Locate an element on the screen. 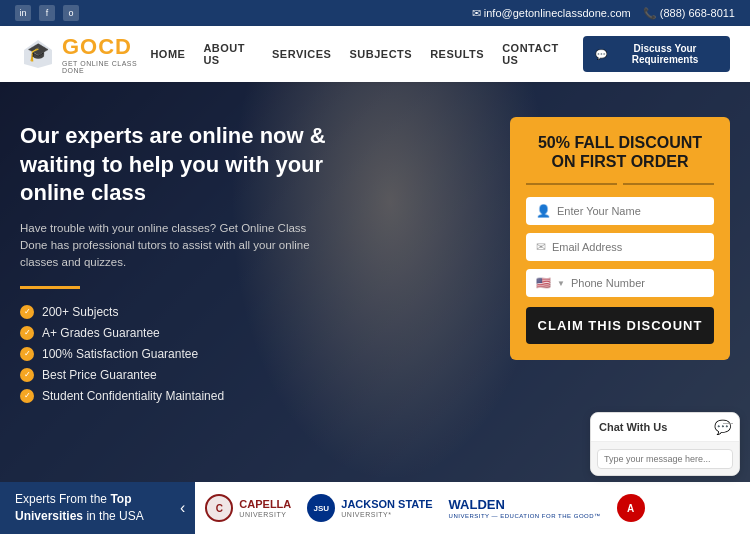 This screenshot has height=536, width=750. phone-field: 🇺🇸 ▼ is located at coordinates (620, 283).